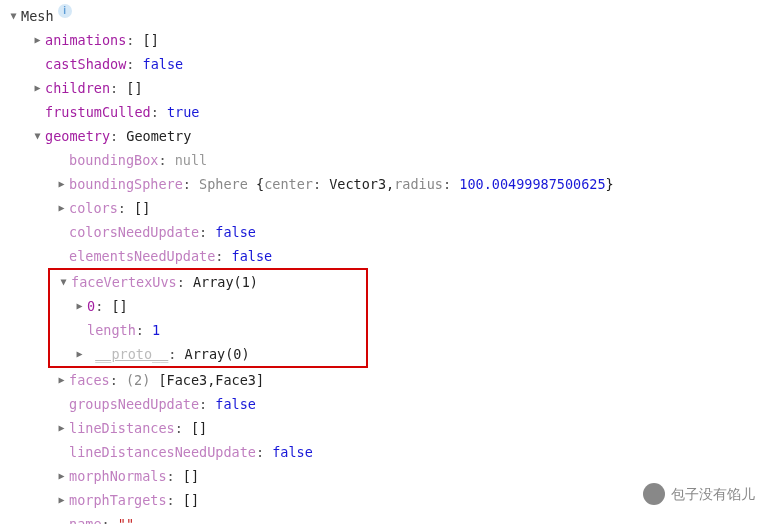 The image size is (777, 524). Describe the element at coordinates (90, 380) in the screenshot. I see `prop-key: faces` at that location.